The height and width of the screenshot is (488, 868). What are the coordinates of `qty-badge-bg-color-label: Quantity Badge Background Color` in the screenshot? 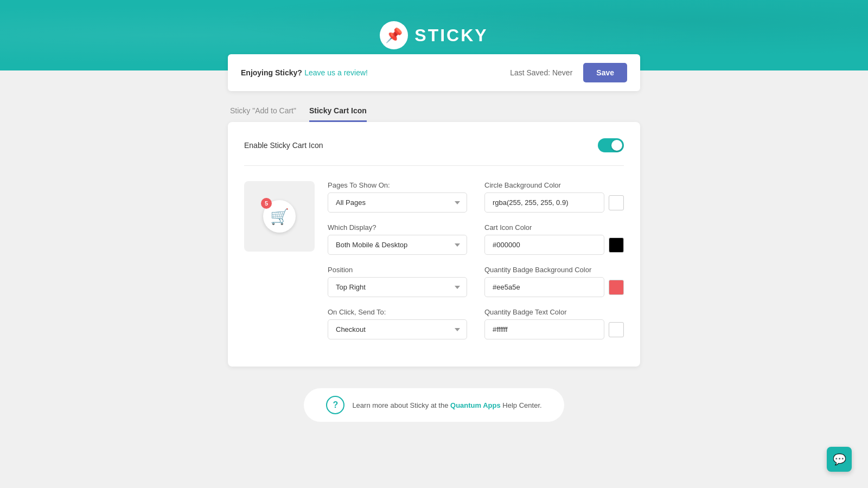 It's located at (554, 270).